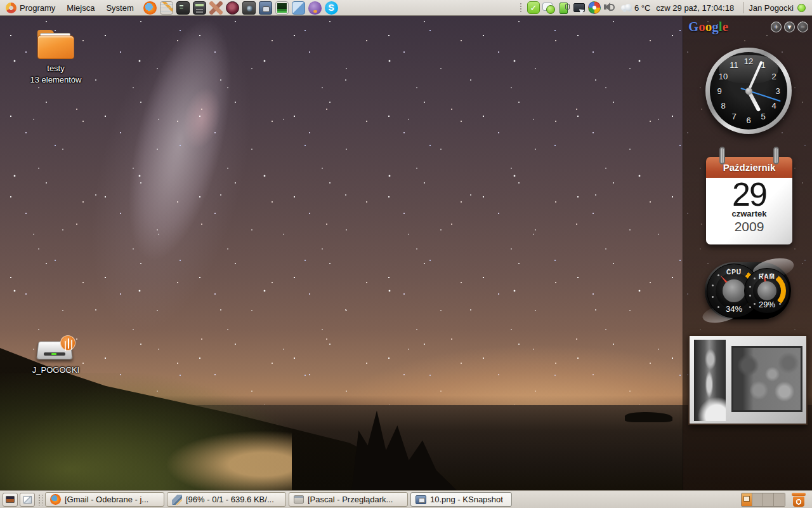 The image size is (812, 508). What do you see at coordinates (778, 91) in the screenshot?
I see `clock-number: 3` at bounding box center [778, 91].